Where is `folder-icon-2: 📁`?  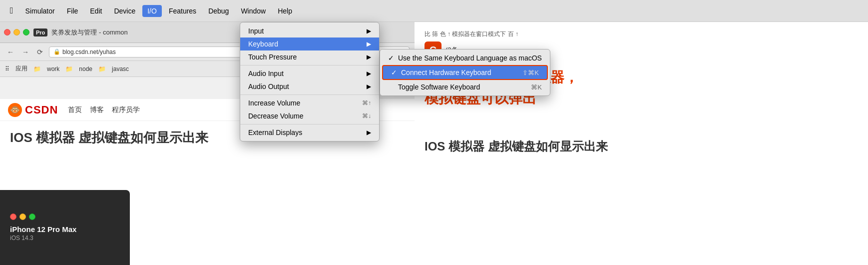
folder-icon-2: 📁 is located at coordinates (69, 69).